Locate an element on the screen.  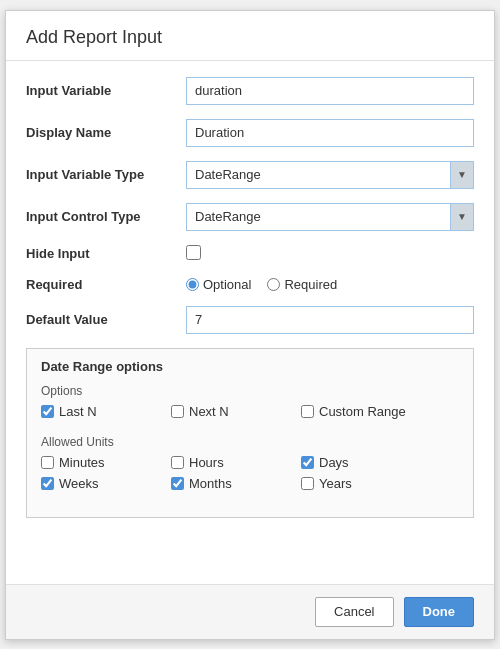
done-button: Done is located at coordinates (440, 612).